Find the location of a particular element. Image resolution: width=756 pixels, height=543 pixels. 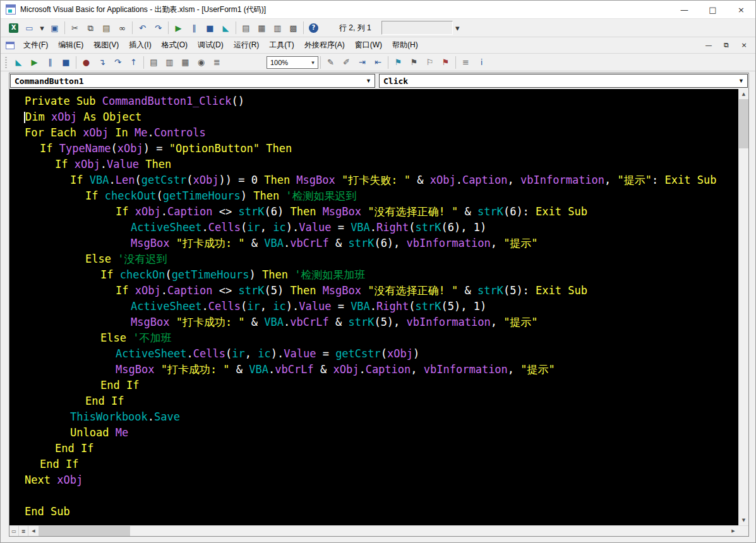

cut-button: ✂ is located at coordinates (75, 28).